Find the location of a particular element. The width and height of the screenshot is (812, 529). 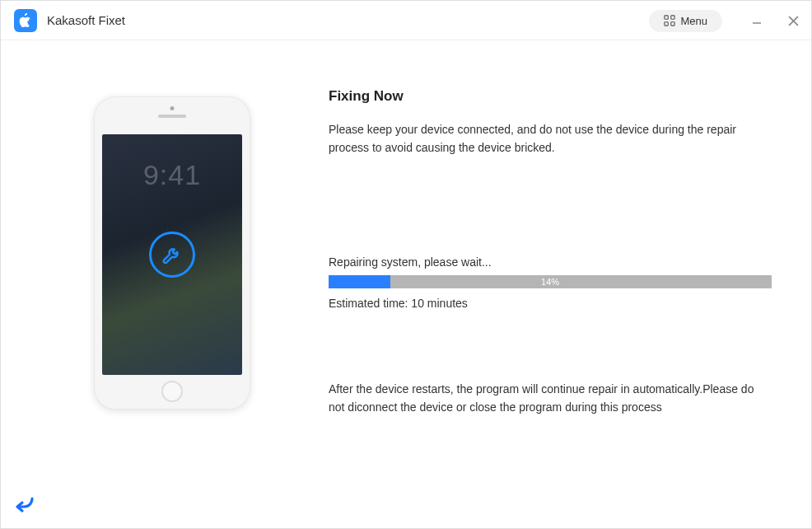

minimize-button is located at coordinates (757, 21).